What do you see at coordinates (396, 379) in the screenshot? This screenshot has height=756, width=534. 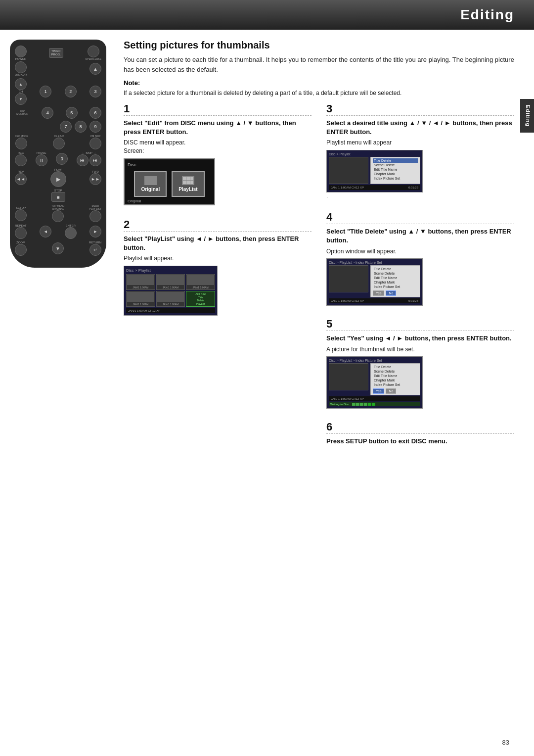 I see `cw-menu: Title Delete Scene Delete Edit Title Nam…` at bounding box center [396, 379].